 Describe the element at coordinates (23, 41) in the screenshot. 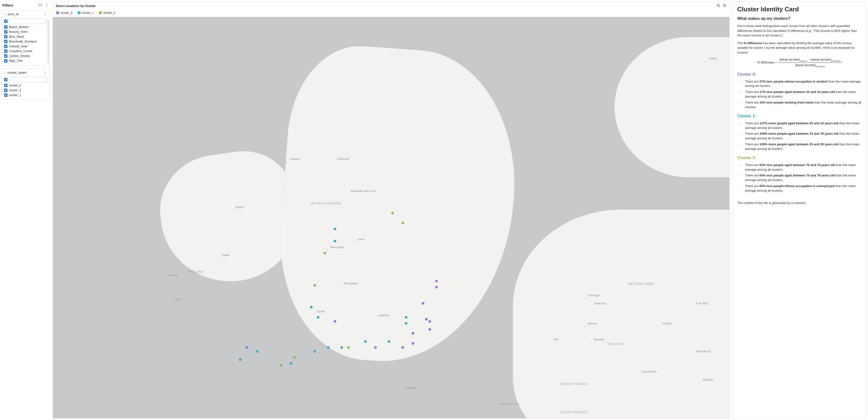

I see `filter-label: Boardwalk_Boutique` at that location.